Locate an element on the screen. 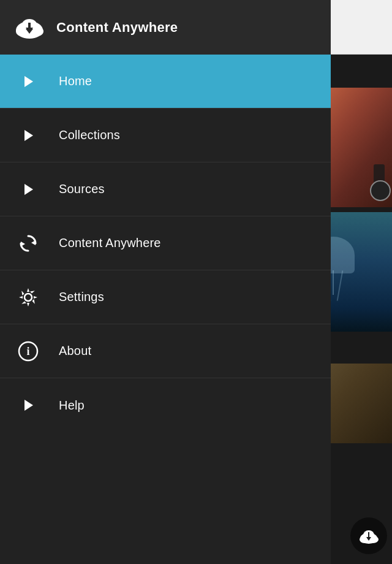 This screenshot has height=564, width=392. sidebar-item-label: Settings is located at coordinates (81, 297).